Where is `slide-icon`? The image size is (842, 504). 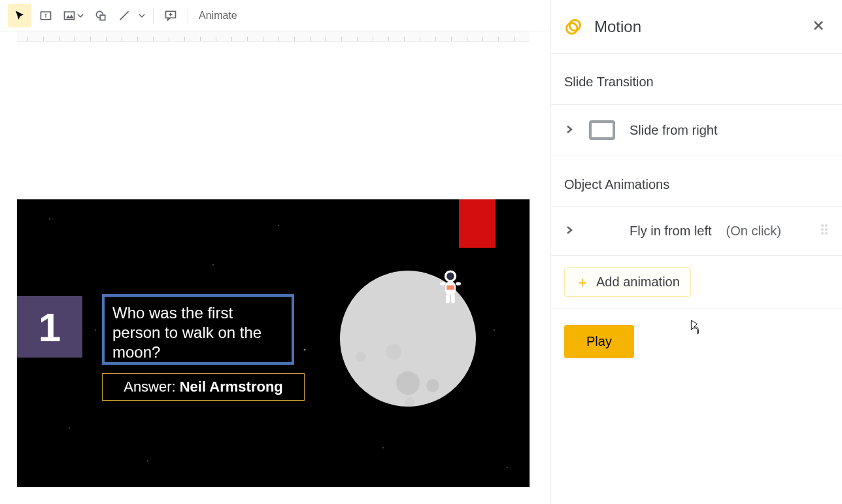
slide-icon is located at coordinates (602, 130).